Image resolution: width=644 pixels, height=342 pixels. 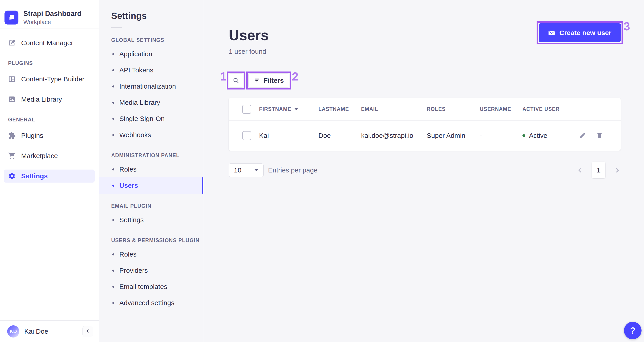 What do you see at coordinates (501, 109) in the screenshot?
I see `column-header-username: USERNAME` at bounding box center [501, 109].